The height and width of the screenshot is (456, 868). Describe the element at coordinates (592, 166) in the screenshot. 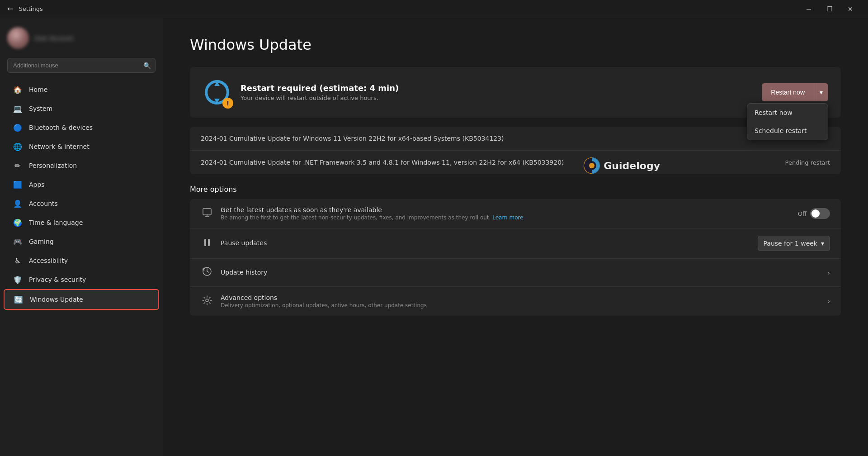

I see `watermark-logo` at that location.